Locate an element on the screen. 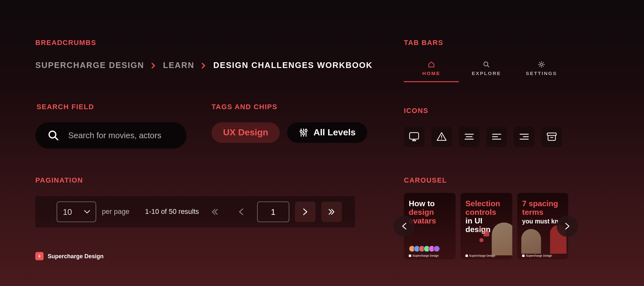 This screenshot has width=644, height=286. carousel-prev-button is located at coordinates (404, 226).